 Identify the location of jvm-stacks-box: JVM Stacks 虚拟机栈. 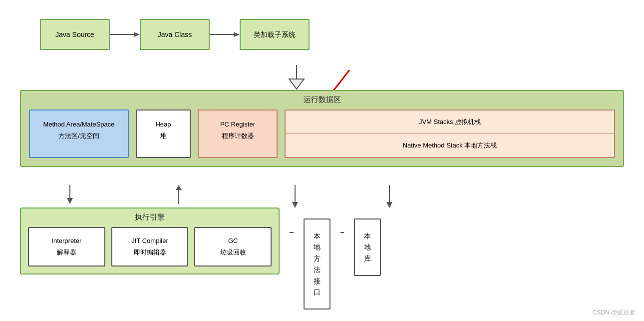
(450, 122).